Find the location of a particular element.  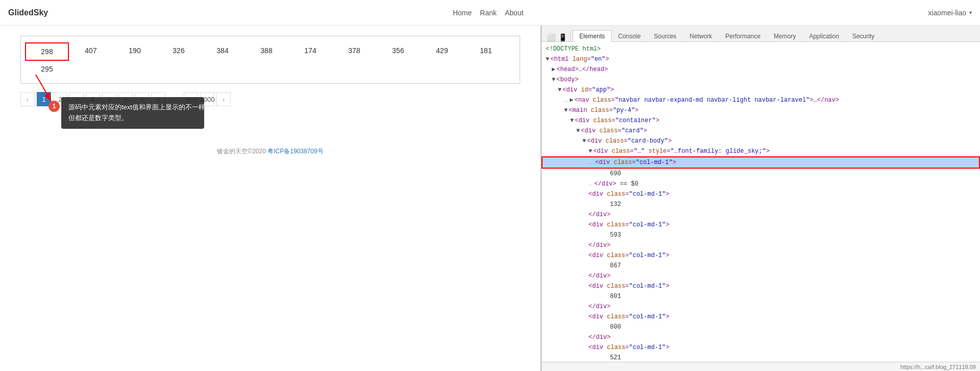

html-line: 690 is located at coordinates (761, 174).